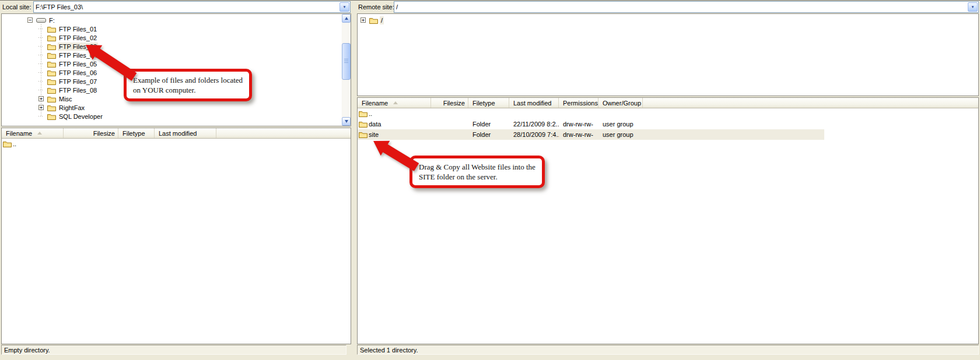 The height and width of the screenshot is (360, 980). Describe the element at coordinates (188, 85) in the screenshot. I see `callout-local-note: Example of files and folders located on …` at that location.